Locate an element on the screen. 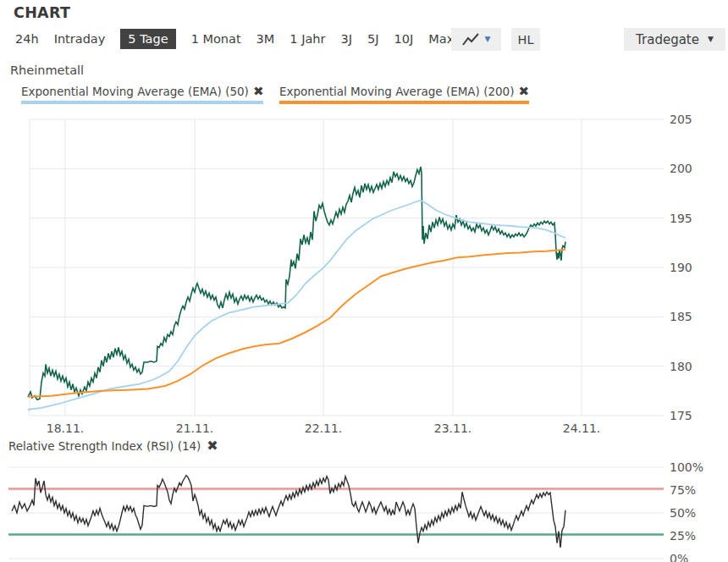  price-y-axis-label: 175 is located at coordinates (681, 416).